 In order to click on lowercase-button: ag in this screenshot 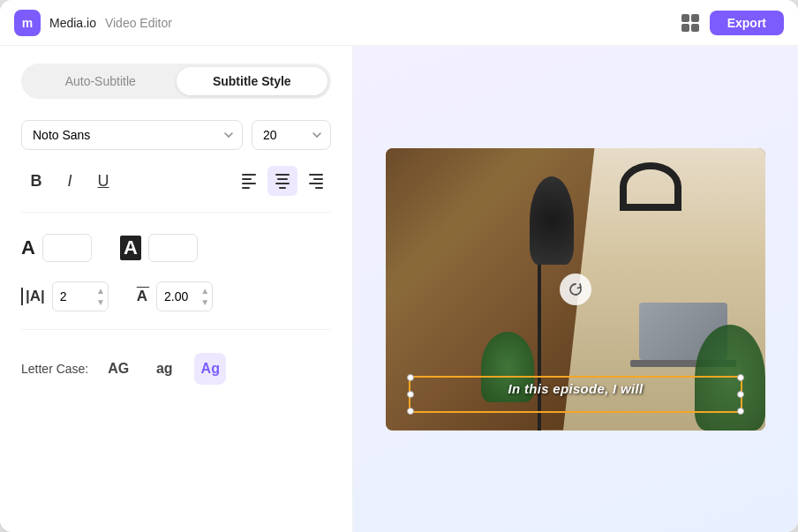, I will do `click(164, 369)`.